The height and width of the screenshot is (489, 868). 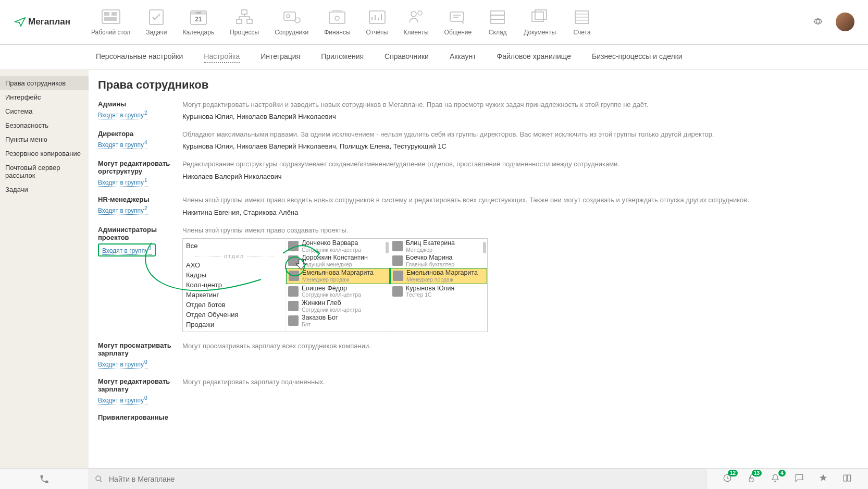 I want to click on subnav-item-7: Бизнес-процессы и сделки, so click(x=637, y=57).